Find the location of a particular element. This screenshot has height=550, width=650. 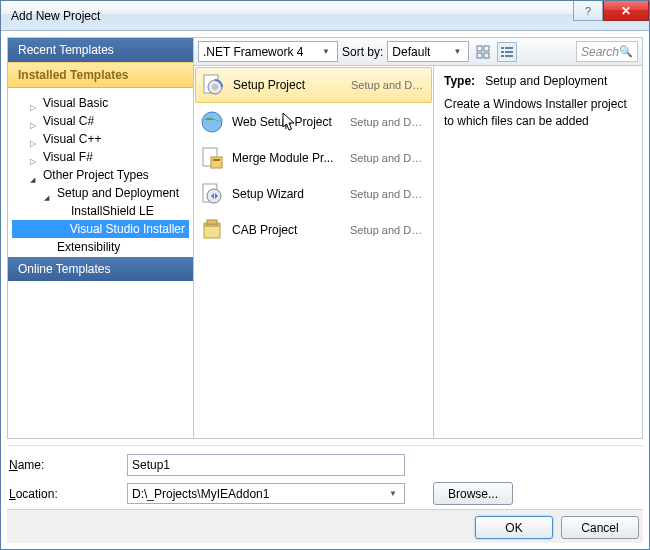

name-input: Setup1 is located at coordinates (266, 465).